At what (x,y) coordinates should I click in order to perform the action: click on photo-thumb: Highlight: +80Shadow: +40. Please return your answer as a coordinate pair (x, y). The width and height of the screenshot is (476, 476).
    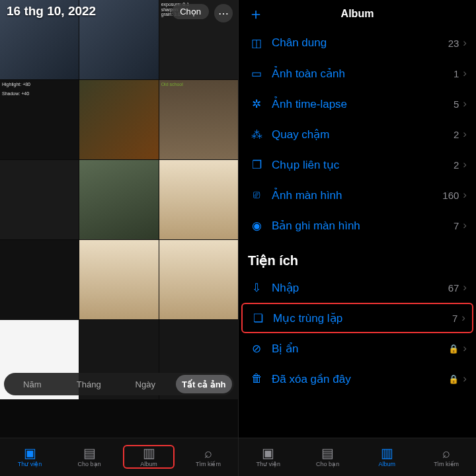
    Looking at the image, I should click on (40, 120).